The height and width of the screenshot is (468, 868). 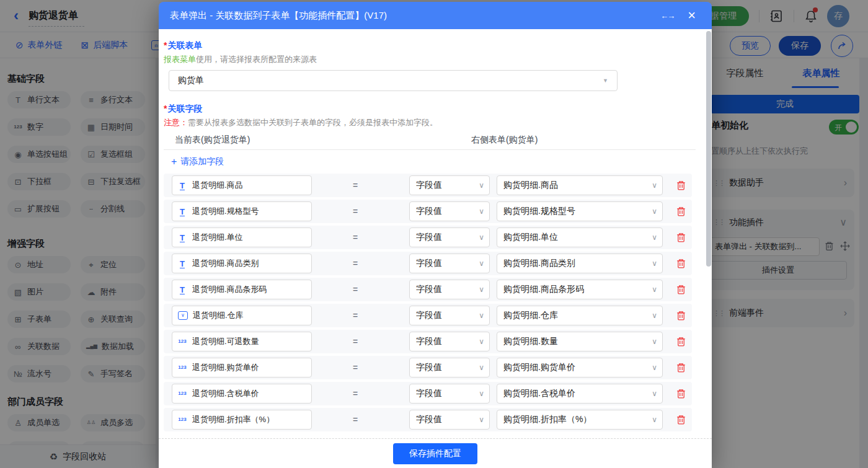 I want to click on target-field-input: T 退货明细.规格型号, so click(x=242, y=211).